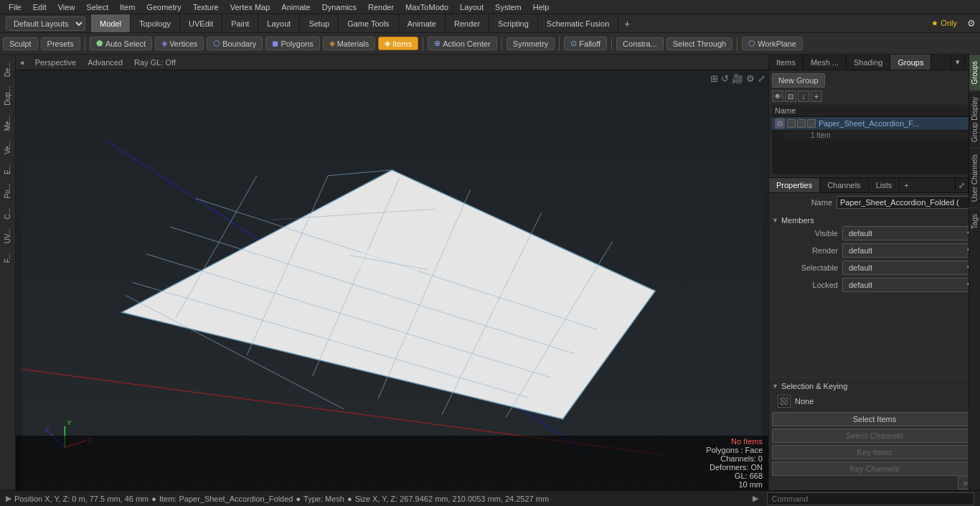 The image size is (980, 506). Describe the element at coordinates (293, 43) in the screenshot. I see `polygons-button: ◼ Polygons` at that location.